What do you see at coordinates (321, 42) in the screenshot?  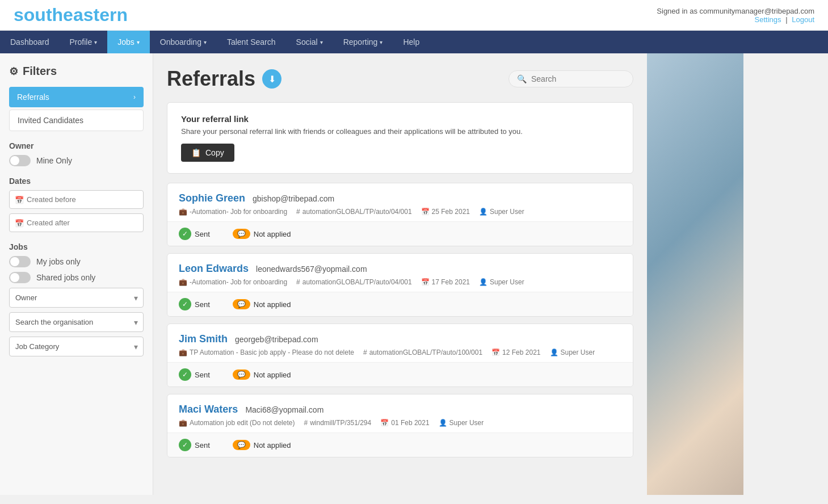 I see `social-dropdown-arrow: ▾` at bounding box center [321, 42].